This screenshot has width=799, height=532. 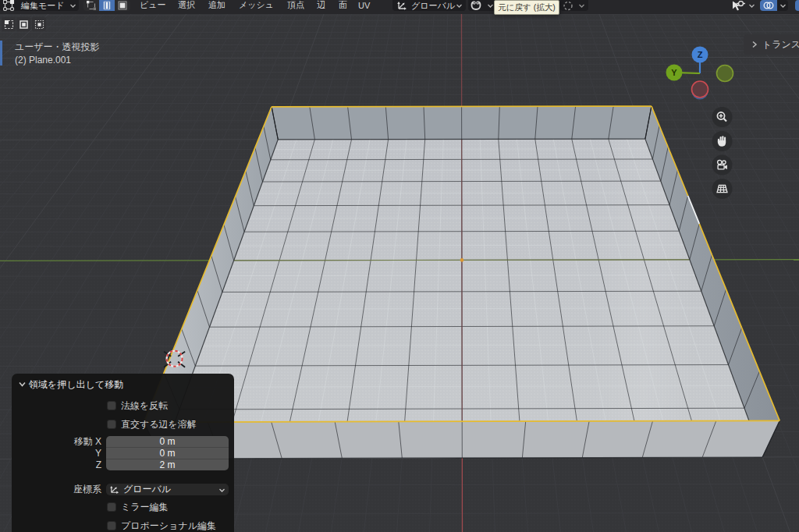 I want to click on move-x-label: 移動 X, so click(x=87, y=442).